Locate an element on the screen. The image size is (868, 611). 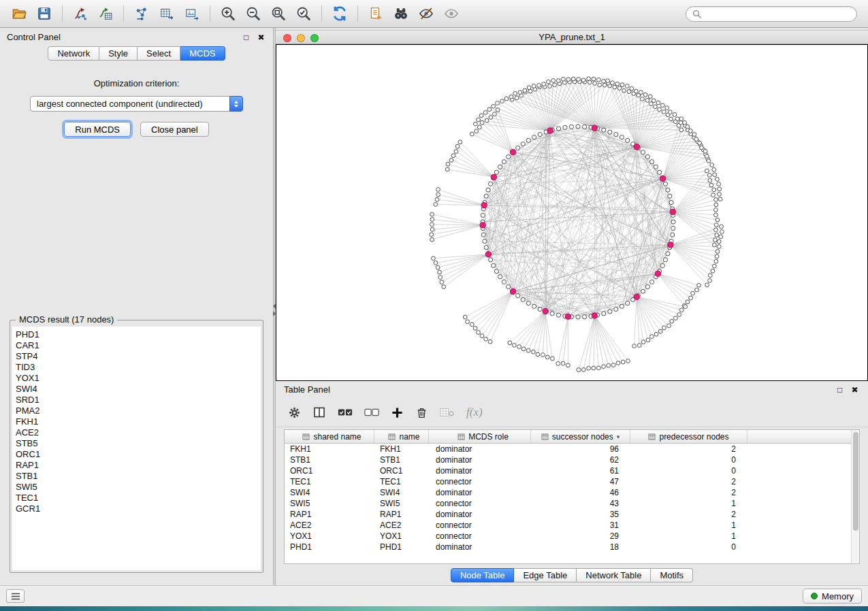
select-all-columns-button is located at coordinates (345, 412).